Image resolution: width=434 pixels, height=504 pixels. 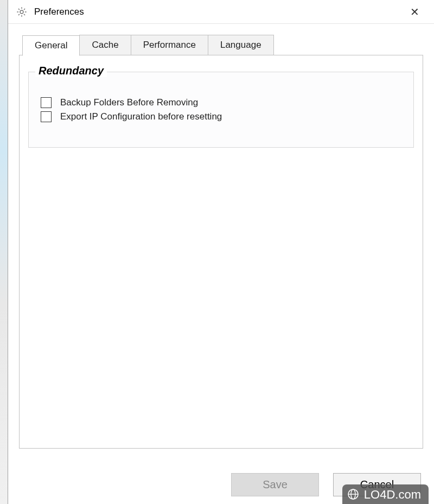 What do you see at coordinates (385, 494) in the screenshot?
I see `watermark: LO4D.com` at bounding box center [385, 494].